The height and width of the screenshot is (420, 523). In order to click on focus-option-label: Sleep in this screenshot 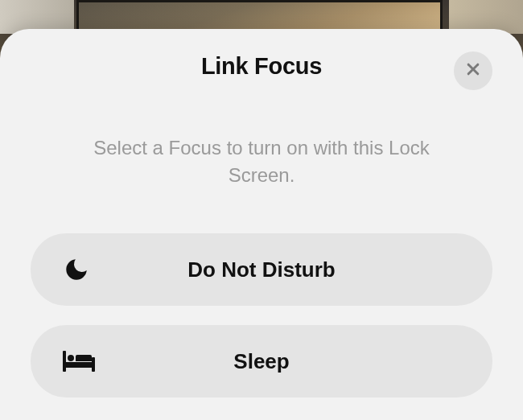, I will do `click(262, 362)`.